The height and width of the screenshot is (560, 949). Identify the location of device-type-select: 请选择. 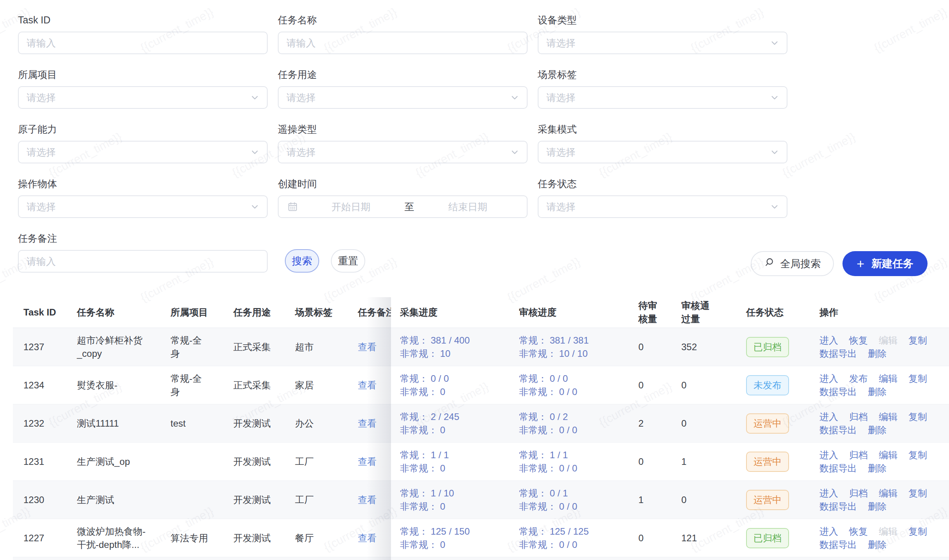
(663, 43).